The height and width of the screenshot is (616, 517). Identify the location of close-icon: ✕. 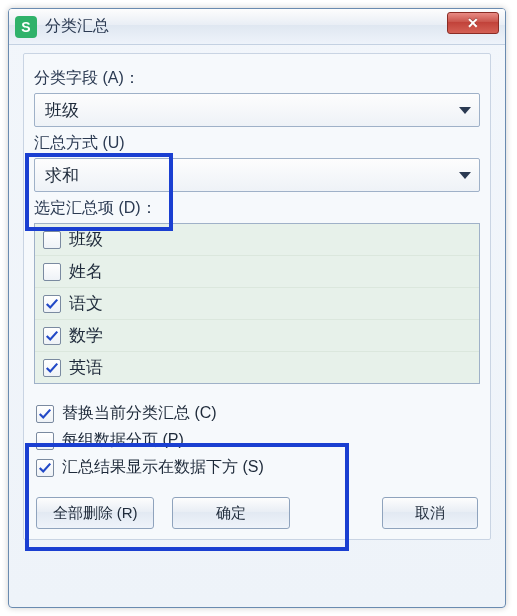
(473, 23).